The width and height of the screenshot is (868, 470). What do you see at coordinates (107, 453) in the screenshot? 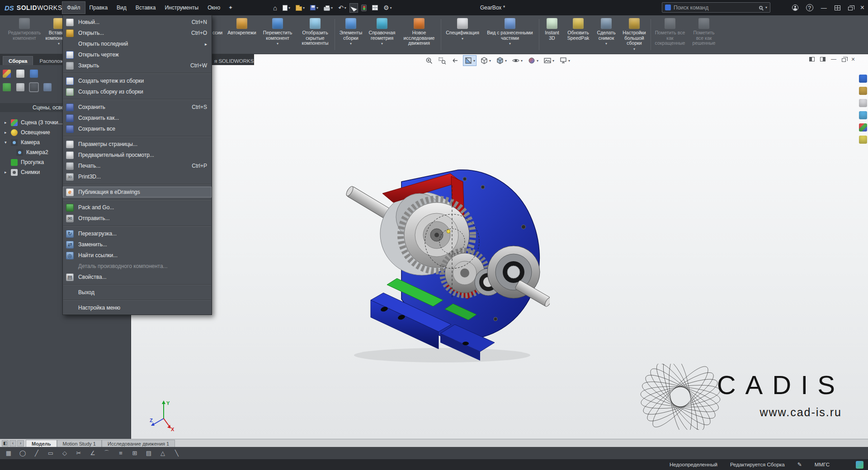
I see `arc-icon: ⌒` at bounding box center [107, 453].